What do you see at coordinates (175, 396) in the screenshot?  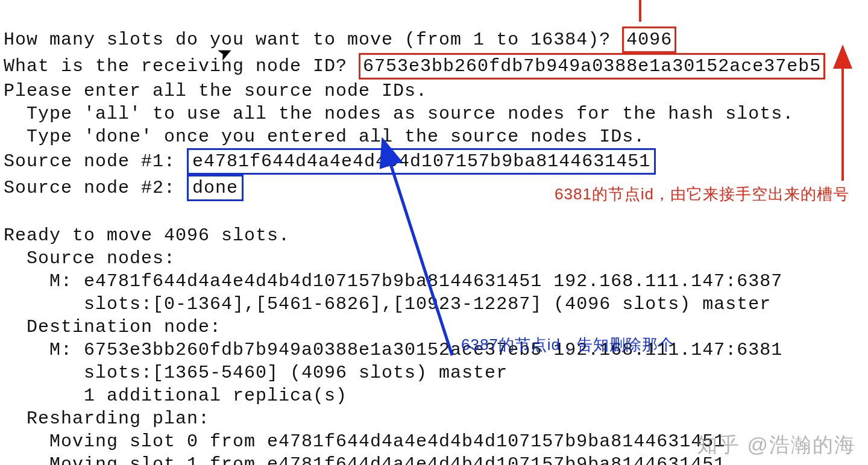 I see `dest-node-replica: 1 additional replica(s)` at bounding box center [175, 396].